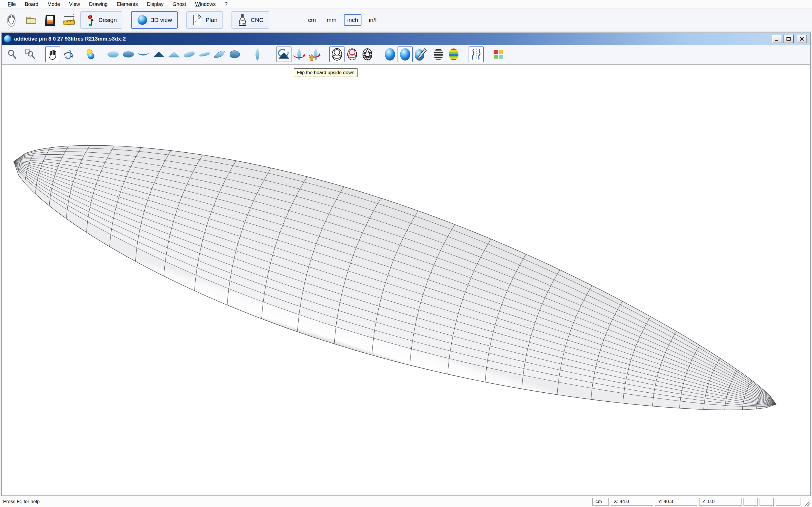 Image resolution: width=812 pixels, height=507 pixels. Describe the element at coordinates (12, 20) in the screenshot. I see `new-board-button` at that location.